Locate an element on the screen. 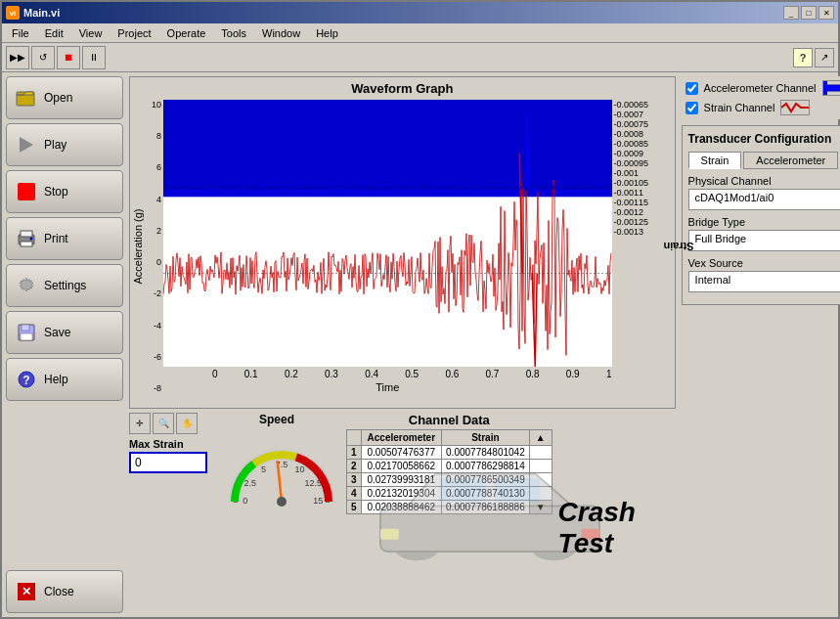 This screenshot has height=619, width=840. col-strain: Strain is located at coordinates (486, 438).